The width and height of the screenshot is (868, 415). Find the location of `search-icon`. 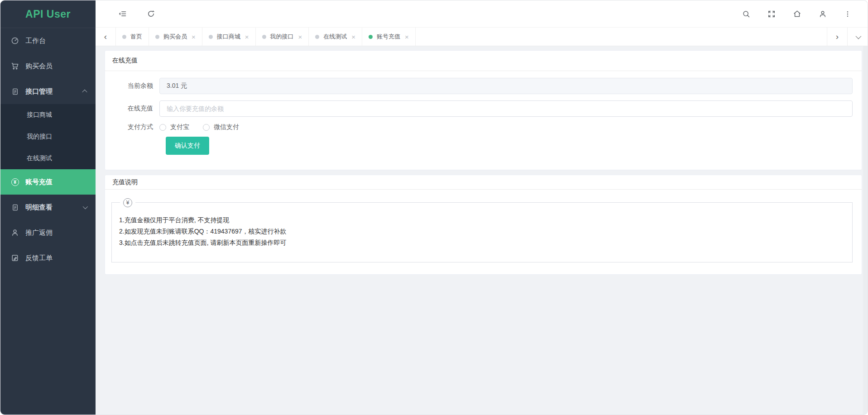

search-icon is located at coordinates (746, 14).